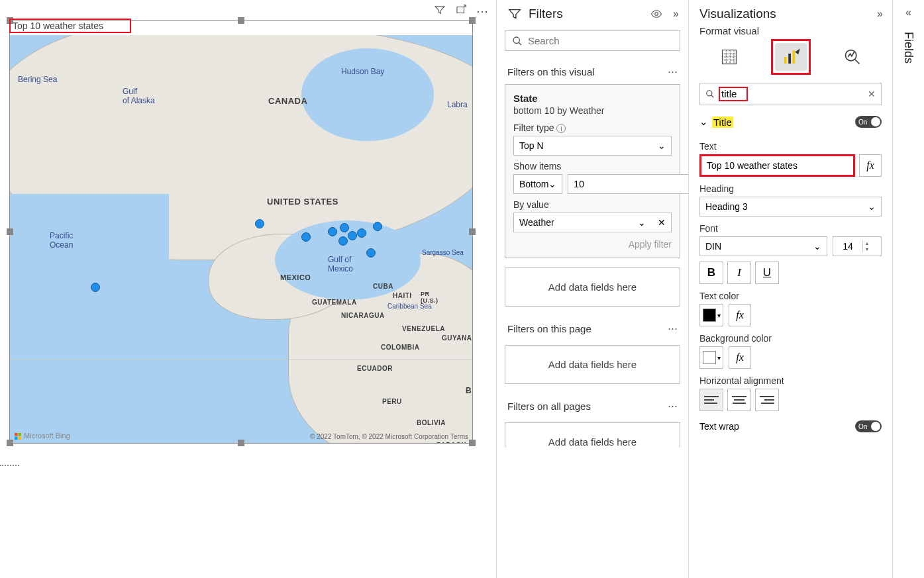  Describe the element at coordinates (733, 94) in the screenshot. I see `format-search-input` at that location.